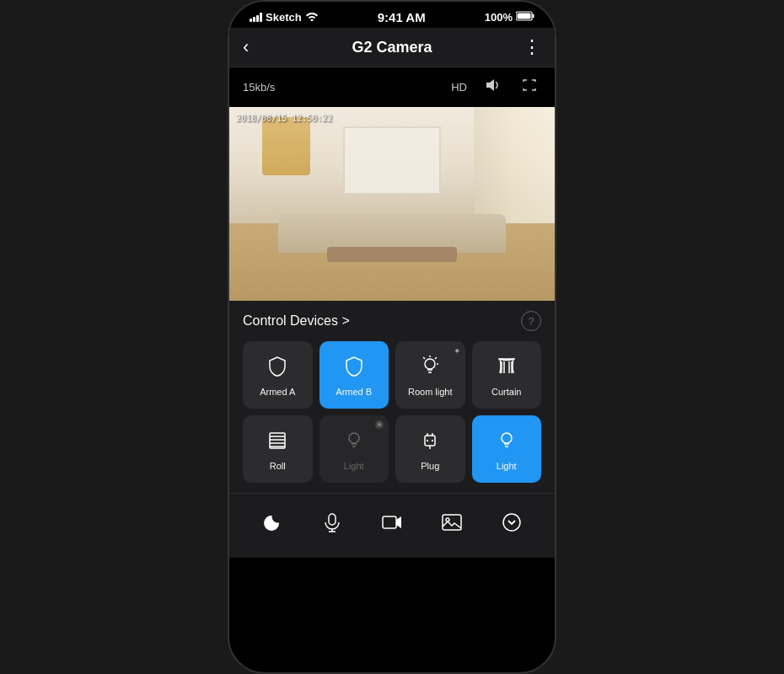 This screenshot has height=674, width=784. What do you see at coordinates (392, 526) in the screenshot?
I see `bottom-nav` at bounding box center [392, 526].